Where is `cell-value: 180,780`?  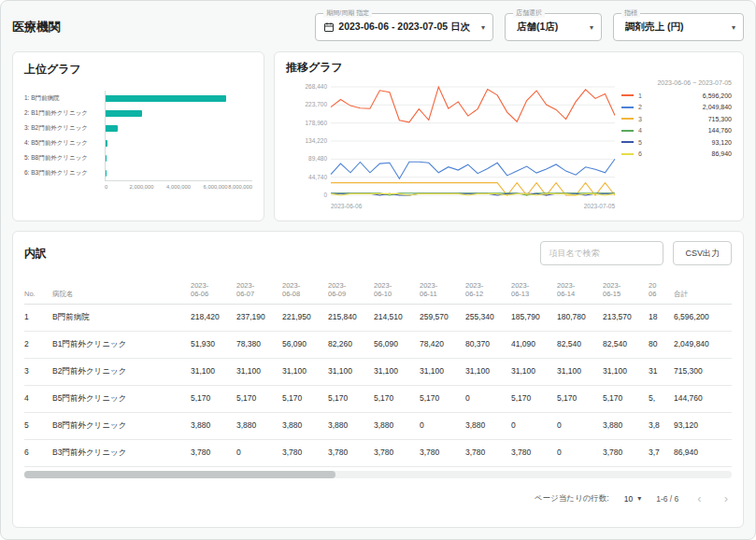 cell-value: 180,780 is located at coordinates (579, 318).